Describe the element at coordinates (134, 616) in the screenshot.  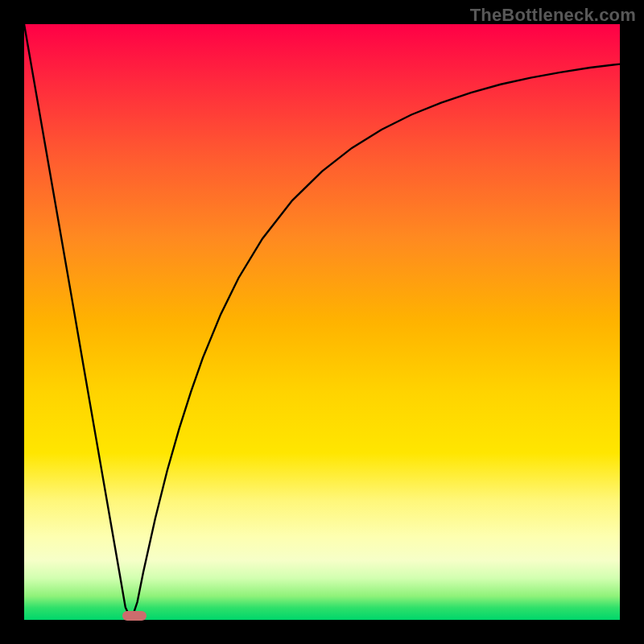
I see `optimal-range-marker` at that location.